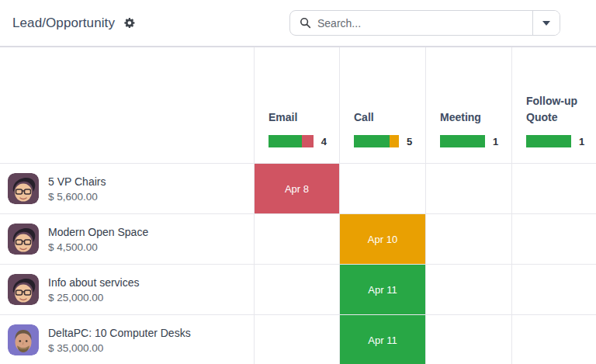  Describe the element at coordinates (383, 239) in the screenshot. I see `activity-date-badge: Apr 10` at that location.